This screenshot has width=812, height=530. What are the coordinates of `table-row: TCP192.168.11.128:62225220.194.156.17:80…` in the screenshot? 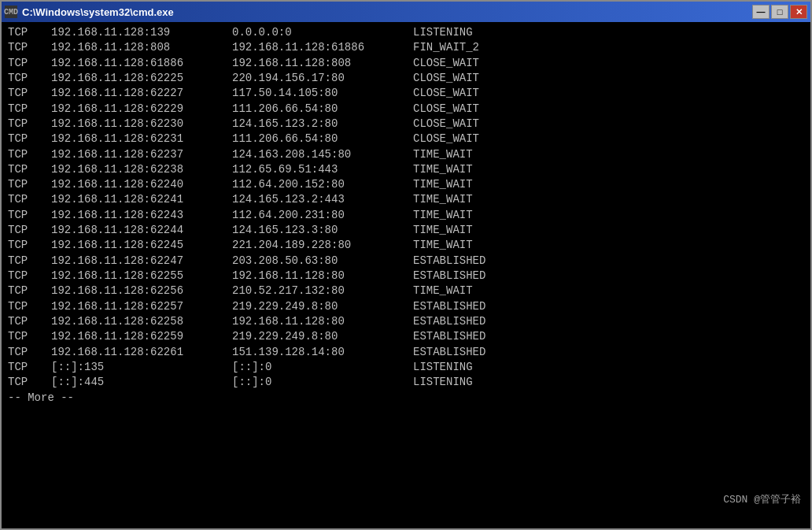 It's located at (406, 79).